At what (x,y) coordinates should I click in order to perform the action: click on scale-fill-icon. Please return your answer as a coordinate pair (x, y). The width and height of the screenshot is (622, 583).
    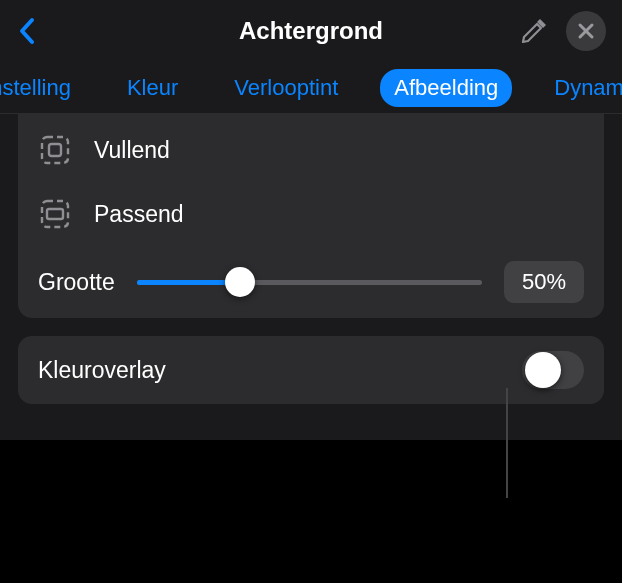
    Looking at the image, I should click on (55, 150).